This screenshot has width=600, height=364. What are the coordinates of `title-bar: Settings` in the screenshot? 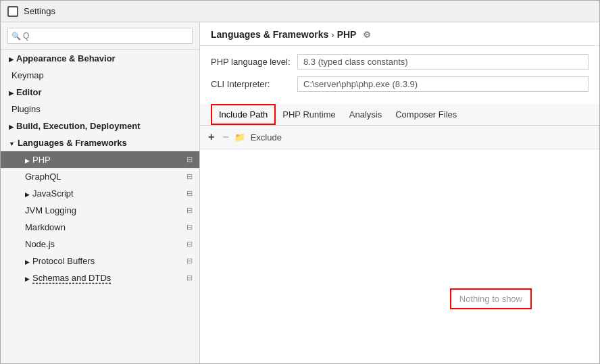 It's located at (300, 11).